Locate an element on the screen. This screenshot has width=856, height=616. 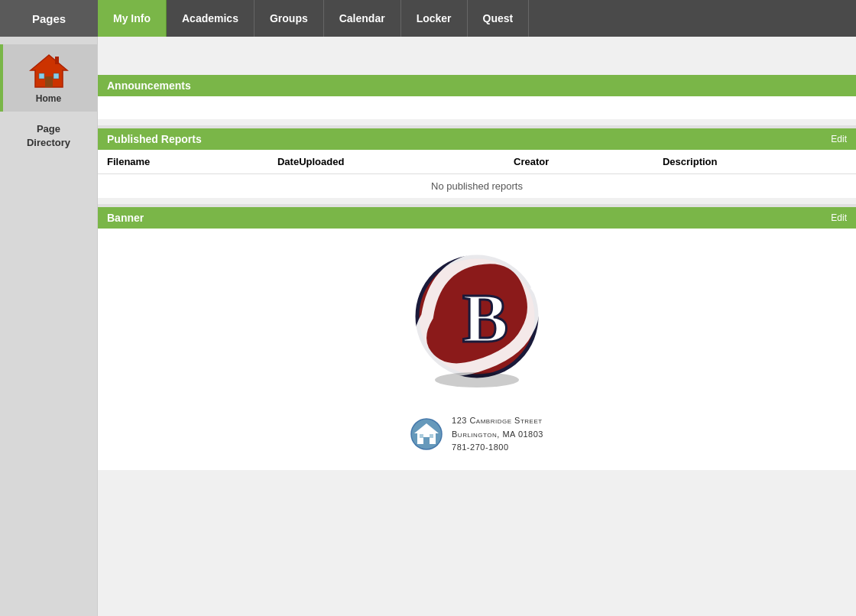
active-indicator is located at coordinates (2, 78).